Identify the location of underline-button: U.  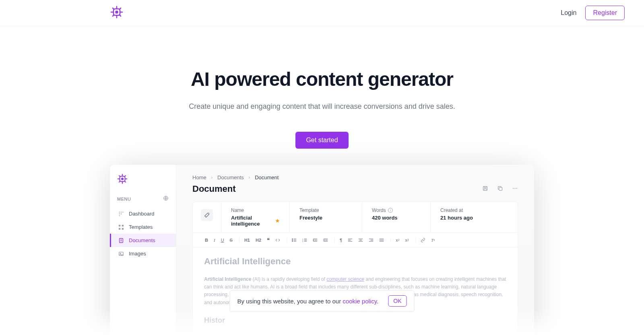
(223, 240).